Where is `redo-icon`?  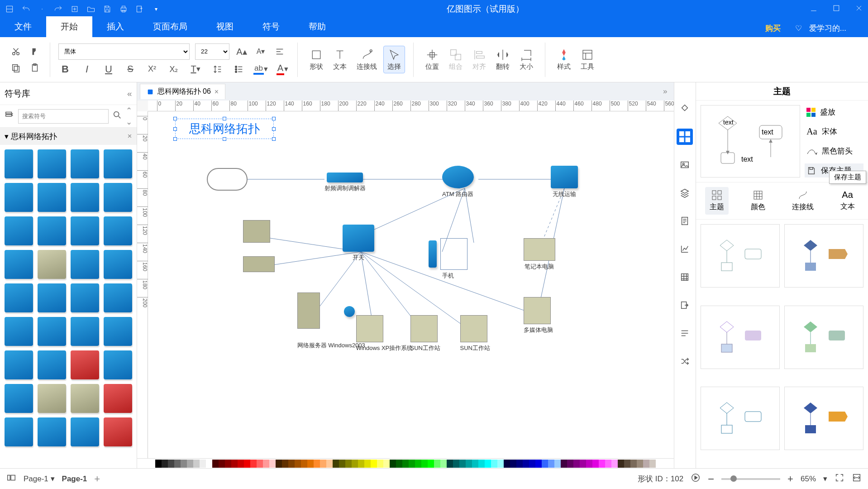 redo-icon is located at coordinates (58, 9).